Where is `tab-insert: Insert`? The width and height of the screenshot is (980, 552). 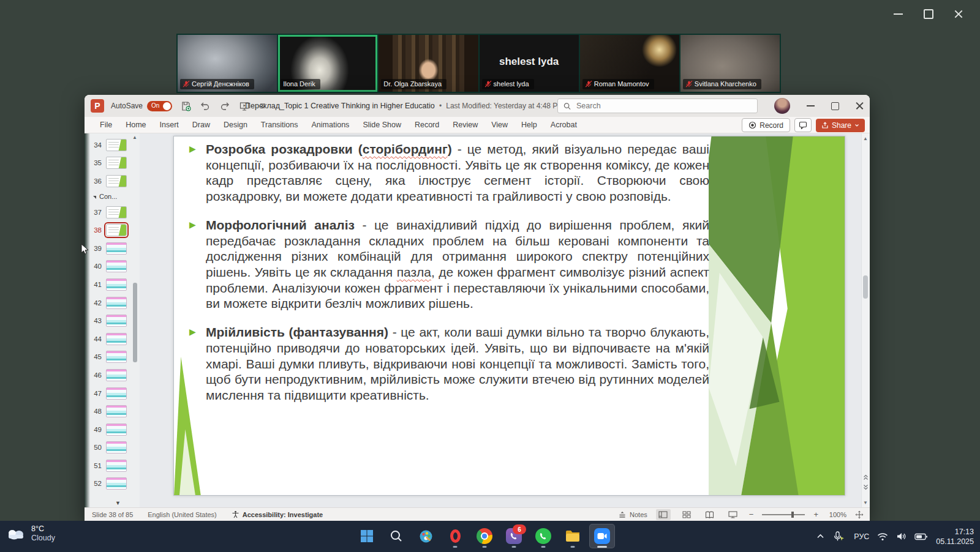 tab-insert: Insert is located at coordinates (169, 125).